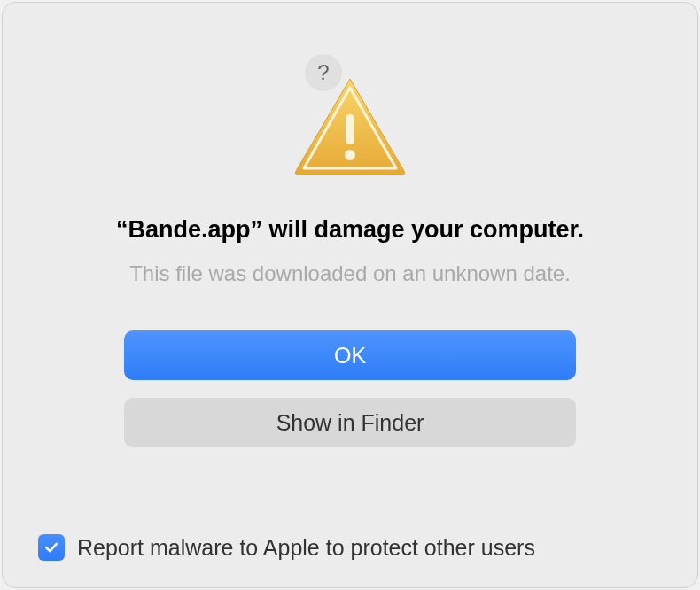 This screenshot has width=700, height=590. What do you see at coordinates (350, 128) in the screenshot?
I see `warning-icon` at bounding box center [350, 128].